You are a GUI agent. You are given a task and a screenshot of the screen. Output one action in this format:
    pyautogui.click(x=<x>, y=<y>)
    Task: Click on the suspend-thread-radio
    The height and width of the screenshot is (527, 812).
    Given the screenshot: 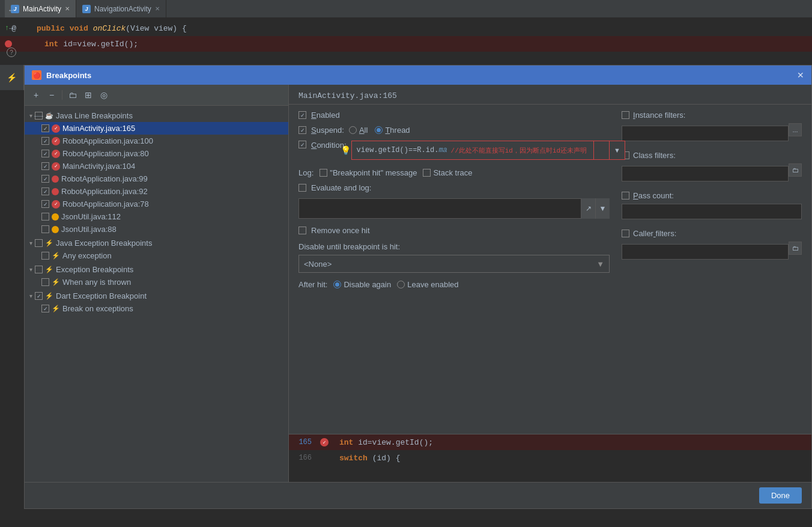 What is the action you would take?
    pyautogui.click(x=378, y=130)
    